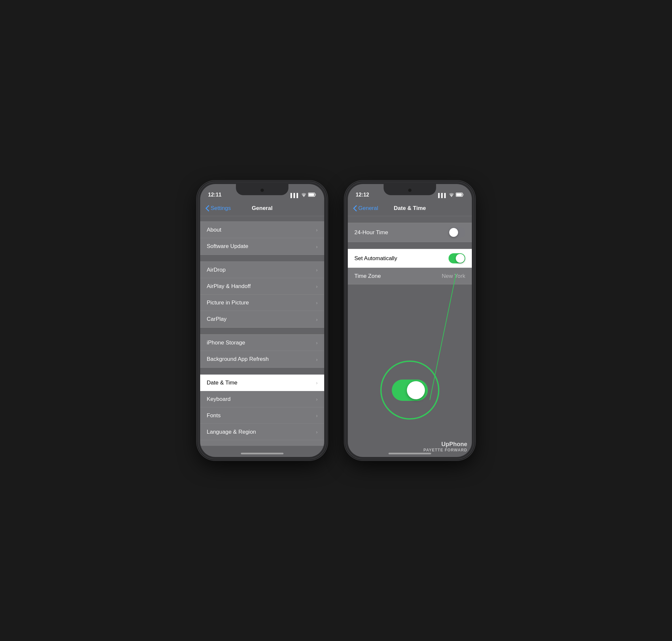 The width and height of the screenshot is (672, 641). What do you see at coordinates (262, 443) in the screenshot?
I see `list-item-dictionary: Dictionary ›` at bounding box center [262, 443].